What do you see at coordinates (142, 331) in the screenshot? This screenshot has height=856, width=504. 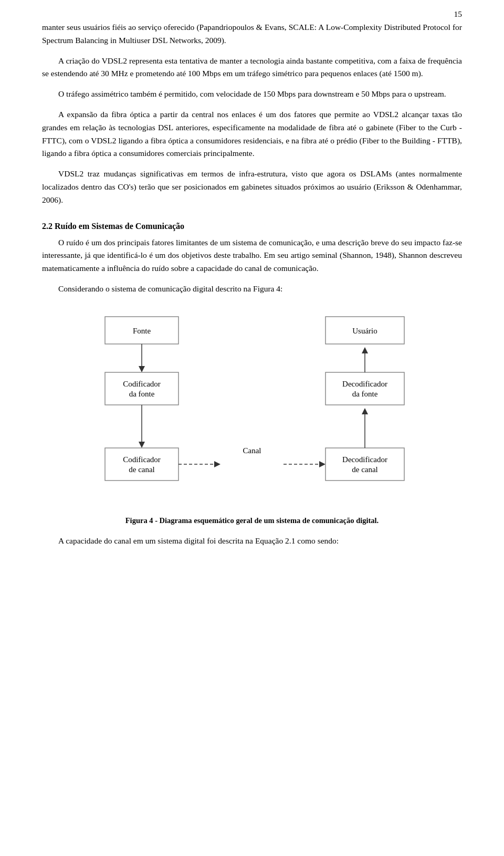 I see `svg-text: Fonte` at bounding box center [142, 331].